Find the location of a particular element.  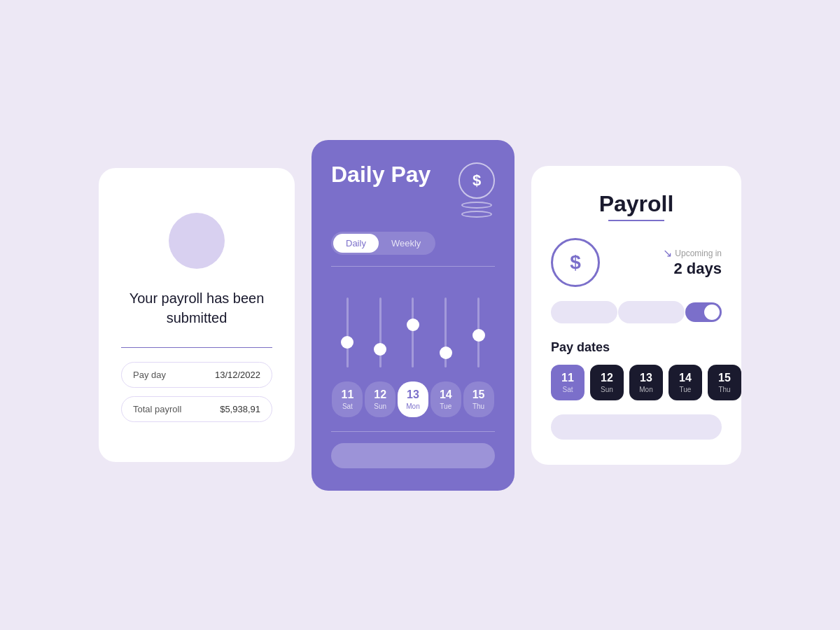

sliders-area is located at coordinates (413, 326).